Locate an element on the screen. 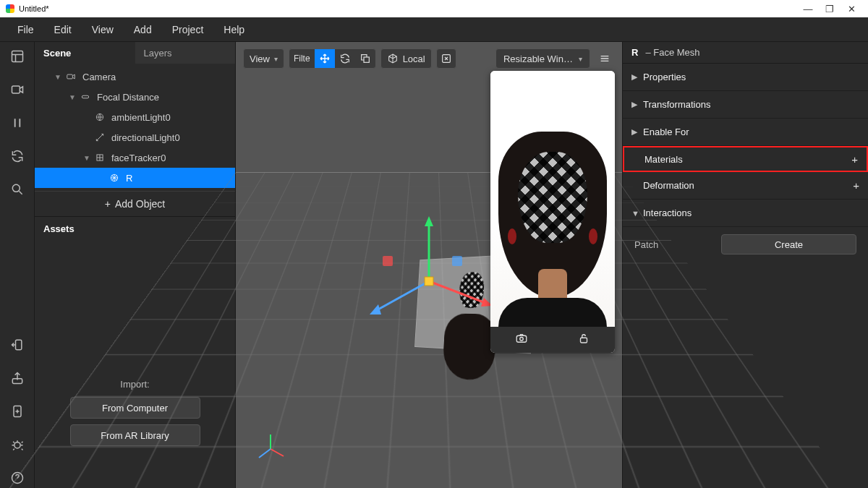 This screenshot has height=488, width=868. layout-icon is located at coordinates (17, 58).